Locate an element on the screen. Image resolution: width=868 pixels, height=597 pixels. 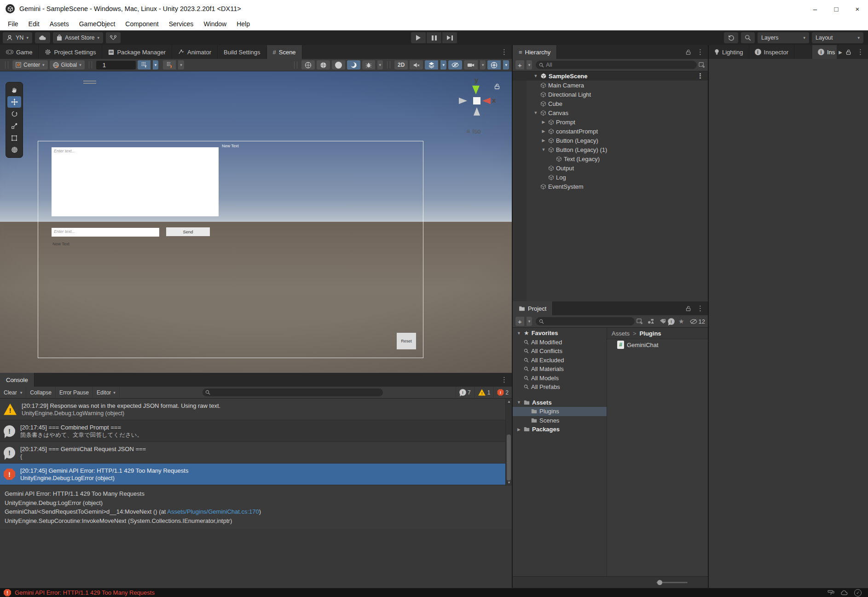
undo-history-button is located at coordinates (731, 38).